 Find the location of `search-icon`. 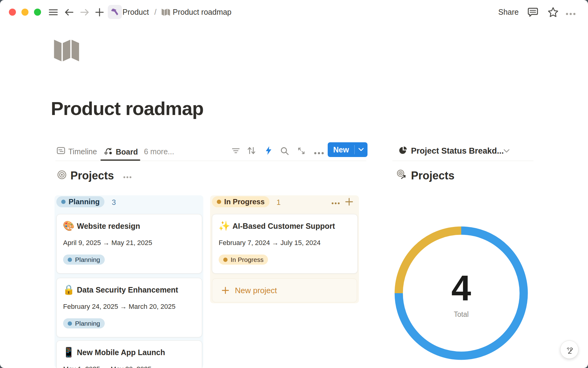

search-icon is located at coordinates (285, 151).